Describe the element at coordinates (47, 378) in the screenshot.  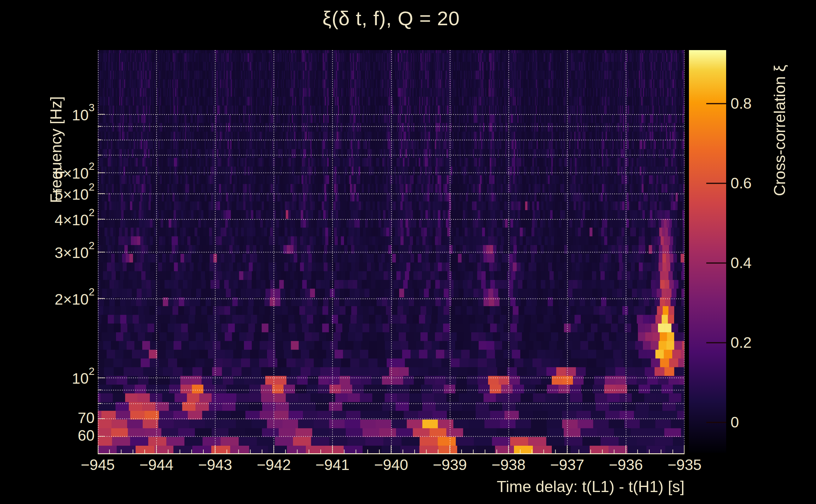
I see `y-tick-label: 102` at that location.